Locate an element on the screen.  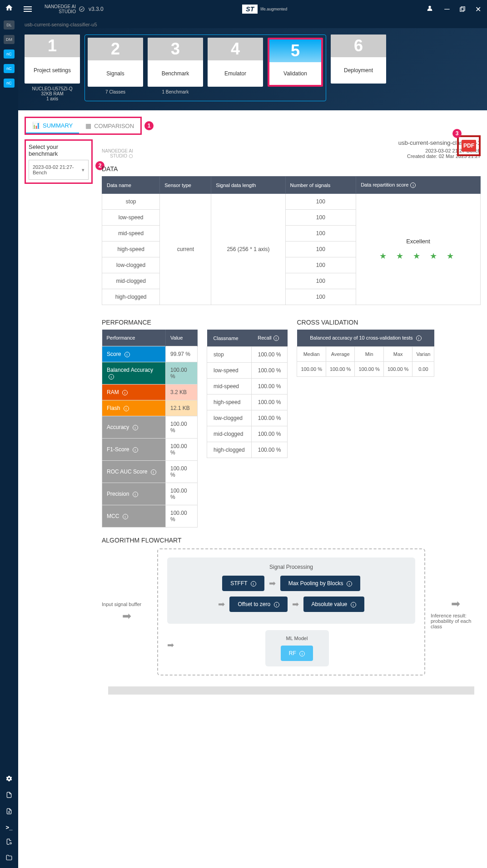
breadcrumb: usb-current-sensing-classifier-u5 is located at coordinates (253, 23).